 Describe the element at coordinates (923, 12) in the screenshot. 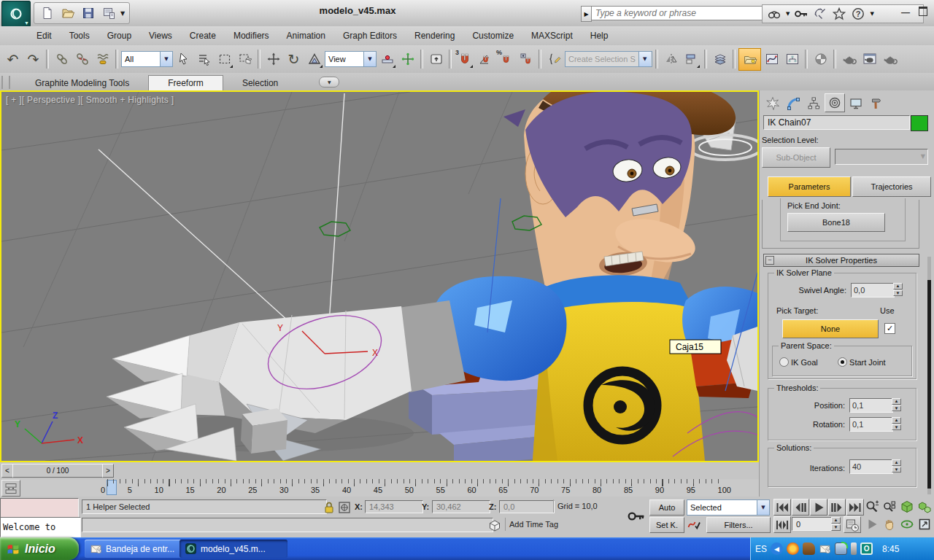

I see `restore-button` at that location.